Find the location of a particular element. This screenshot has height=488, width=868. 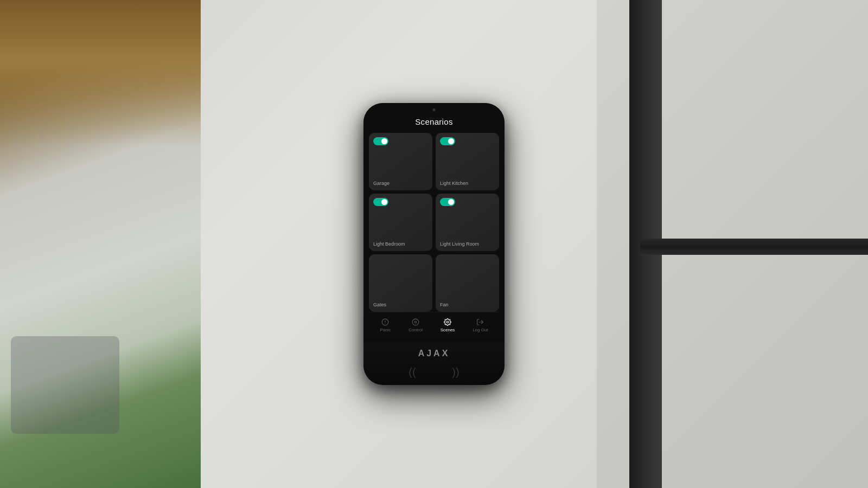

nav-item-control: Control is located at coordinates (416, 325).